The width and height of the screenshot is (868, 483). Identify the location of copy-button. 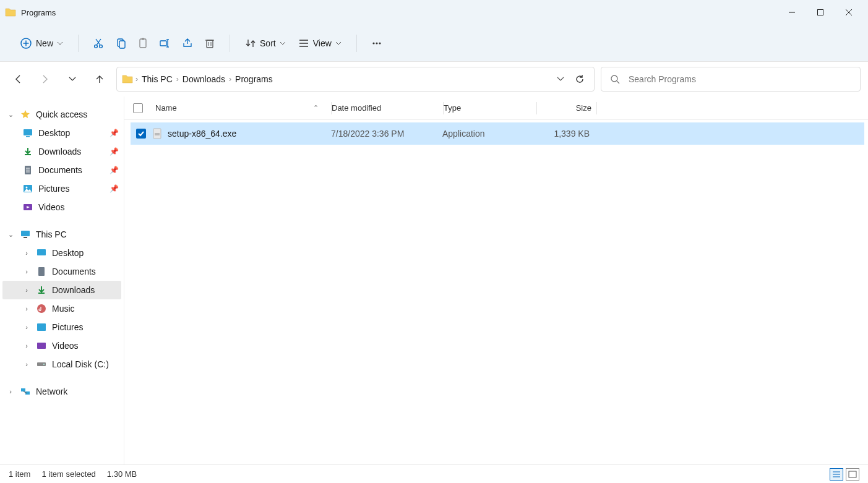
(121, 43).